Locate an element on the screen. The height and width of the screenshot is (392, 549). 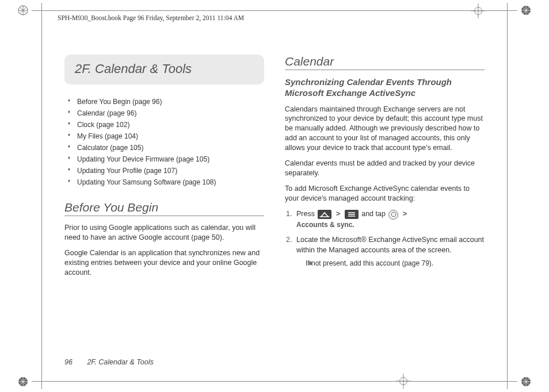
sub-bullet: If not present, add this account (page 7… is located at coordinates (390, 263).